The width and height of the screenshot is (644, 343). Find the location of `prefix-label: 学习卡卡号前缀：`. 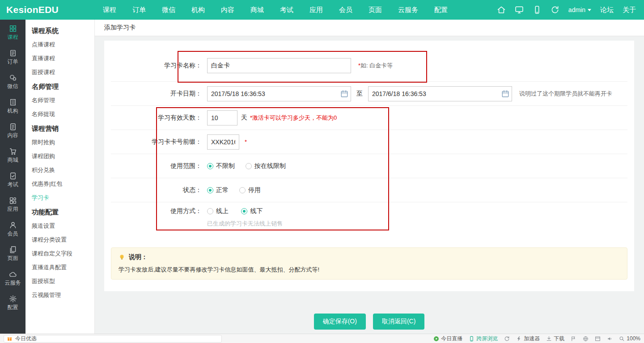

prefix-label: 学习卡卡号前缀： is located at coordinates (159, 142).